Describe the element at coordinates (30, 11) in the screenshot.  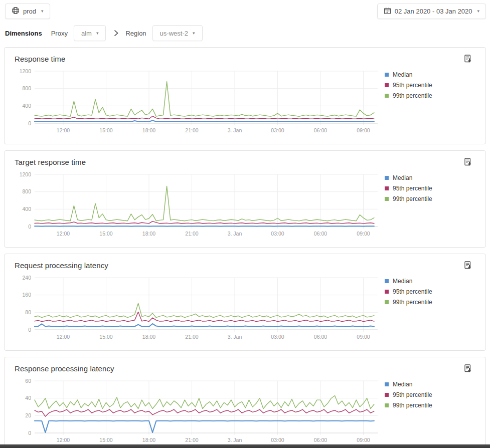
I see `environment-label: prod` at that location.